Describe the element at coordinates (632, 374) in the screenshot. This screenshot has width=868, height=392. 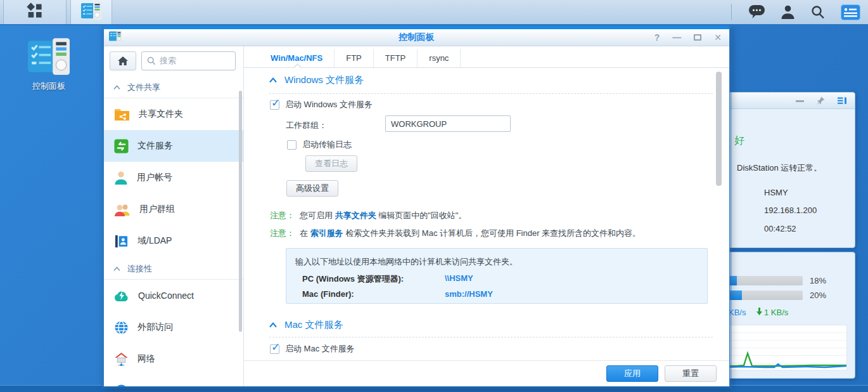
I see `apply-button: 应用` at that location.